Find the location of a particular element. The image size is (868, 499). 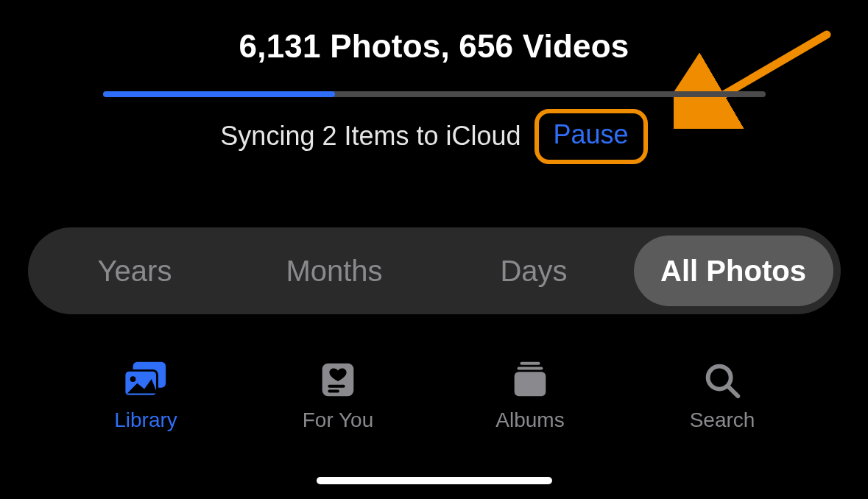

tab-albums-label: Albums is located at coordinates (530, 420).